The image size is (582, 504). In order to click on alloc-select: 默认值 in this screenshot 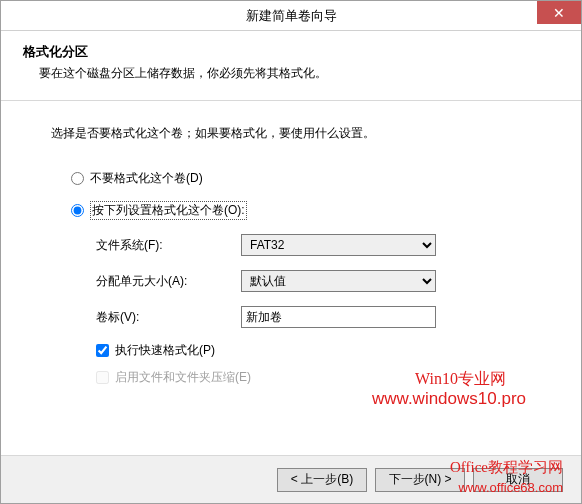, I will do `click(338, 281)`.